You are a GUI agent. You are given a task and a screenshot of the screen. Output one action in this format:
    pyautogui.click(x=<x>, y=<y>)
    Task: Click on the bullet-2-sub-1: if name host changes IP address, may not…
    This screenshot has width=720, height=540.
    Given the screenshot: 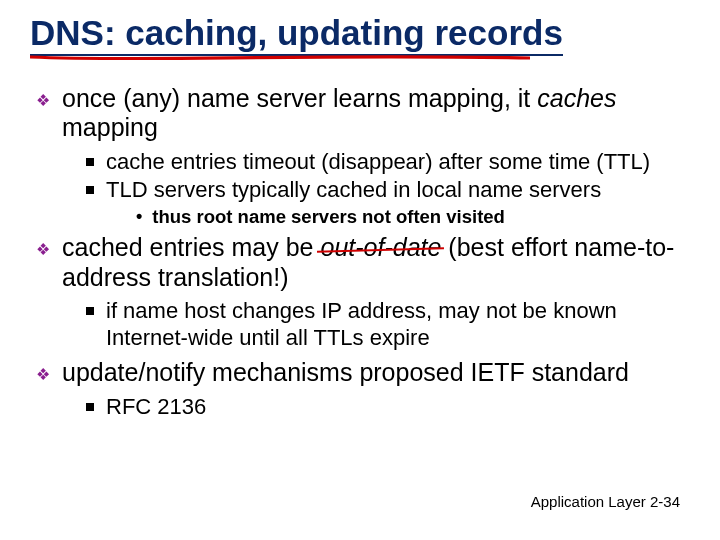 What is the action you would take?
    pyautogui.click(x=388, y=325)
    